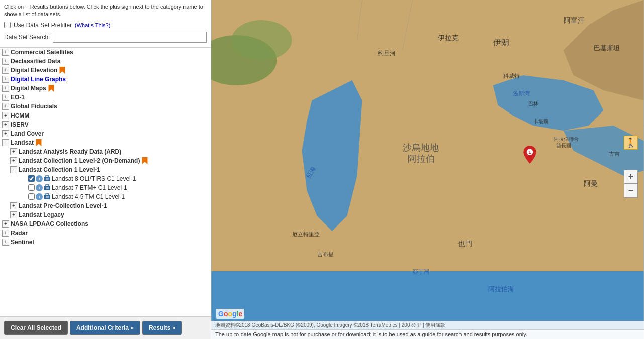  What do you see at coordinates (70, 152) in the screenshot?
I see `tree-label-landsat-ard: Landsat Analysis Ready Data (ARD)` at bounding box center [70, 152].